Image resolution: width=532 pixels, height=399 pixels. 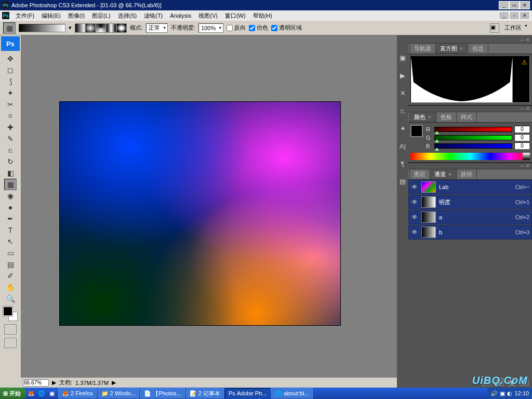 What do you see at coordinates (403, 93) in the screenshot?
I see `dock-icon: ✕` at bounding box center [403, 93].